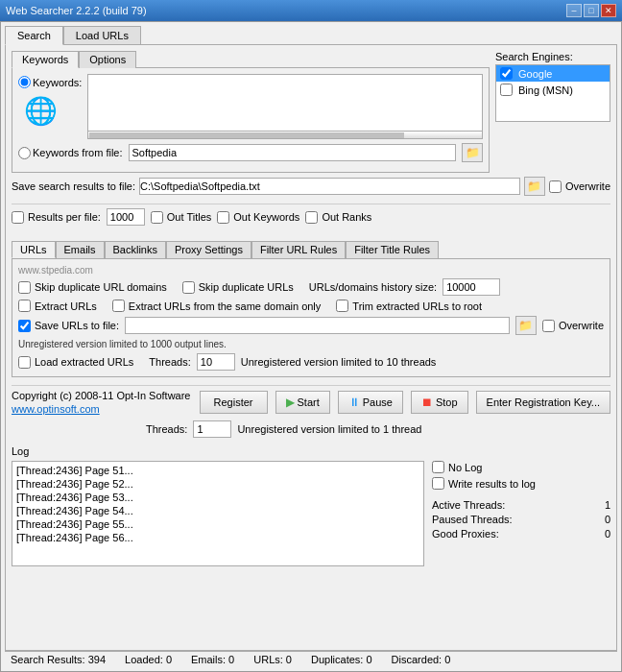 This screenshot has width=622, height=672. What do you see at coordinates (234, 402) in the screenshot?
I see `register-button: Register` at bounding box center [234, 402].